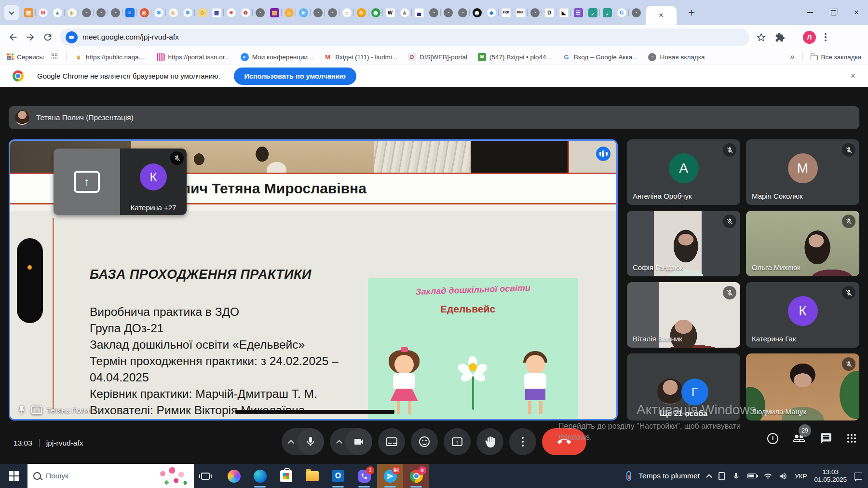  What do you see at coordinates (780, 38) in the screenshot?
I see `extensions-icon` at bounding box center [780, 38].